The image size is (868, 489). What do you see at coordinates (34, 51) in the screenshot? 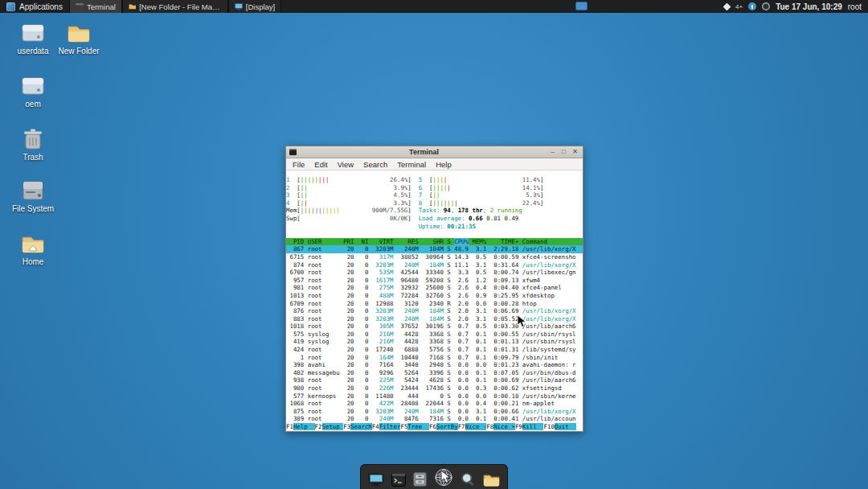
I see `desktop-icon-label: userdata` at bounding box center [34, 51].